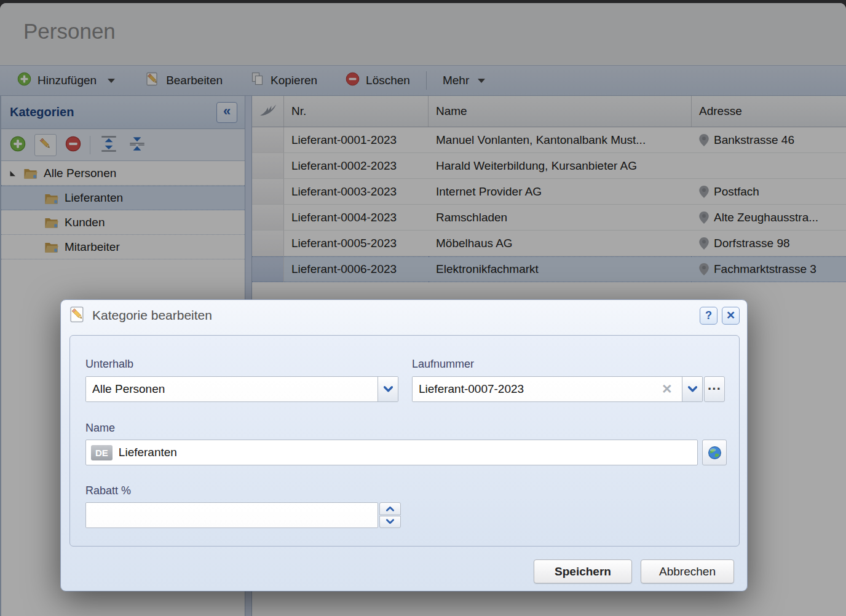 The image size is (846, 616). Describe the element at coordinates (108, 491) in the screenshot. I see `discount-field-label: Rabatt %` at that location.